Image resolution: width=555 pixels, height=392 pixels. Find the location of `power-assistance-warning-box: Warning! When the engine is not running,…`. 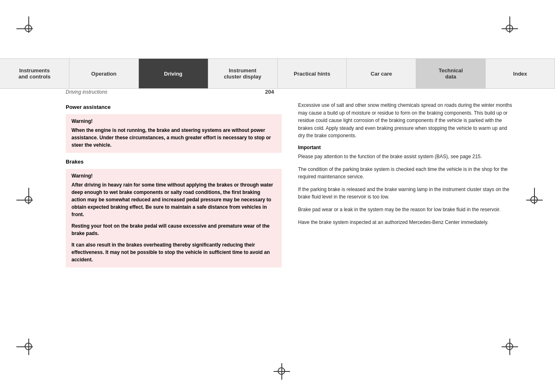

power-assistance-warning-box: Warning! When the engine is not running,… is located at coordinates (174, 134).